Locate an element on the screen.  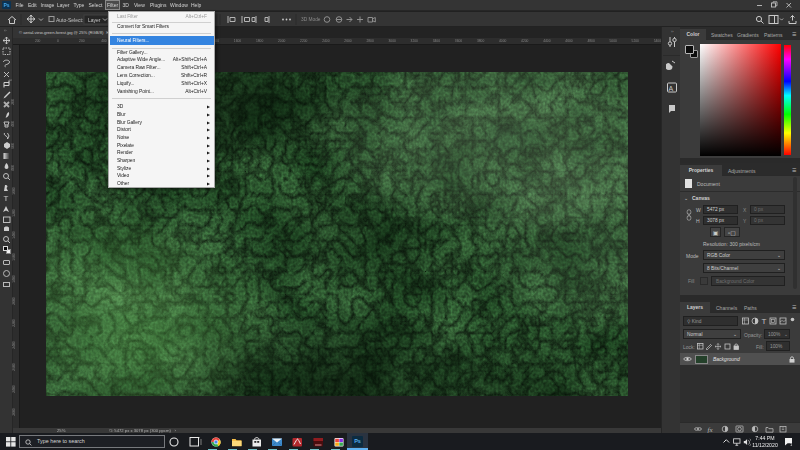
svg-text: fx is located at coordinates (711, 430).